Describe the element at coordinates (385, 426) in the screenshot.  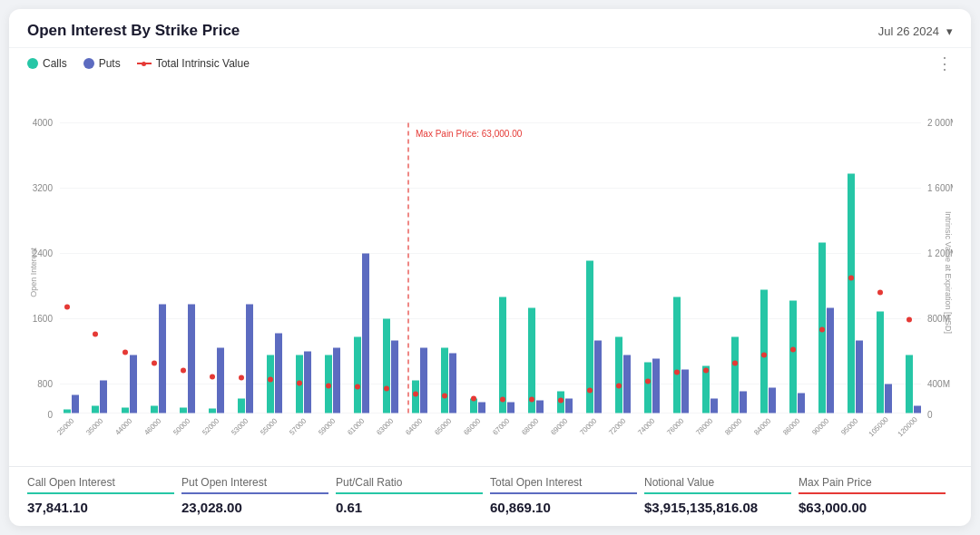
I see `svg-text: 63000` at that location.